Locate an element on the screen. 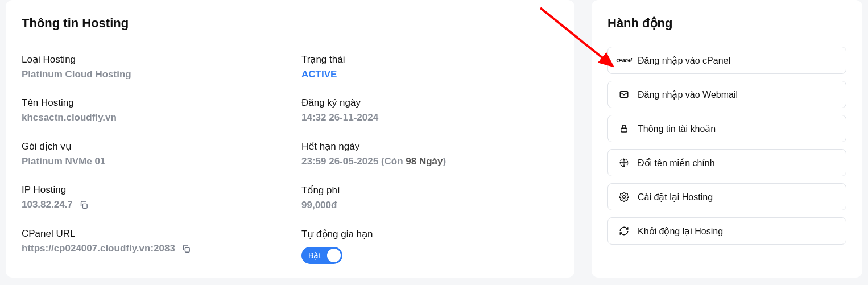  value: Platinum Cloud Hosting is located at coordinates (150, 75).